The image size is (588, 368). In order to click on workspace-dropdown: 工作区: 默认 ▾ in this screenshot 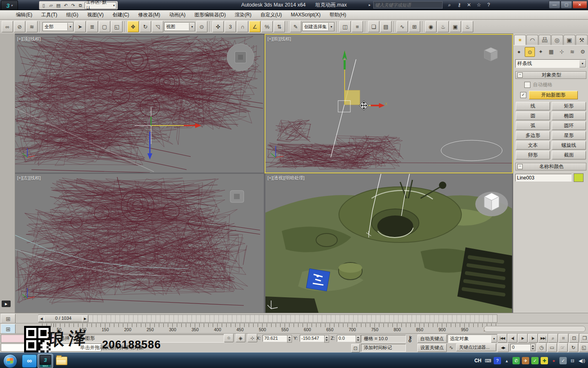, I will do `click(100, 6)`.